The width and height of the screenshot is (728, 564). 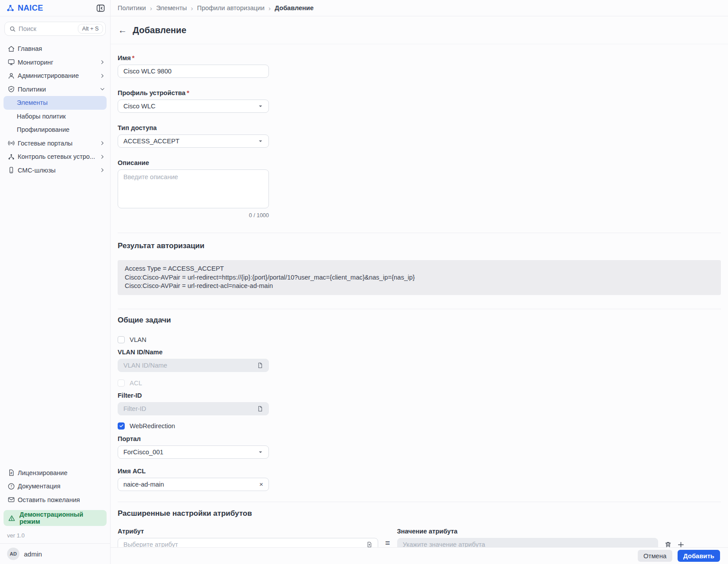 What do you see at coordinates (11, 143) in the screenshot?
I see `access-point-icon` at bounding box center [11, 143].